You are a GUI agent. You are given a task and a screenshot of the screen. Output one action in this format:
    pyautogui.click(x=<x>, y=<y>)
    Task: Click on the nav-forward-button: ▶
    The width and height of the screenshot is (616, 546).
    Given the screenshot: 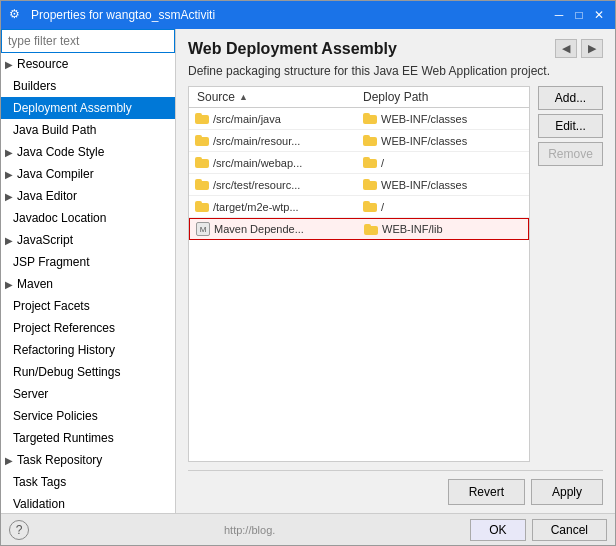 What is the action you would take?
    pyautogui.click(x=592, y=48)
    